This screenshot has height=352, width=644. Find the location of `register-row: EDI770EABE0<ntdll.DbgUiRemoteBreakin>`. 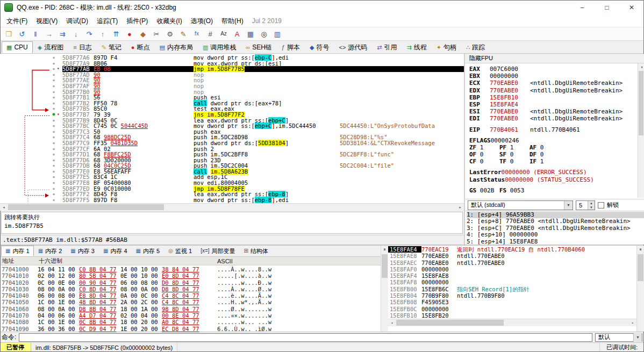

register-row: EDI770EABE0<ntdll.DbgUiRemoteBreakin> is located at coordinates (557, 118).